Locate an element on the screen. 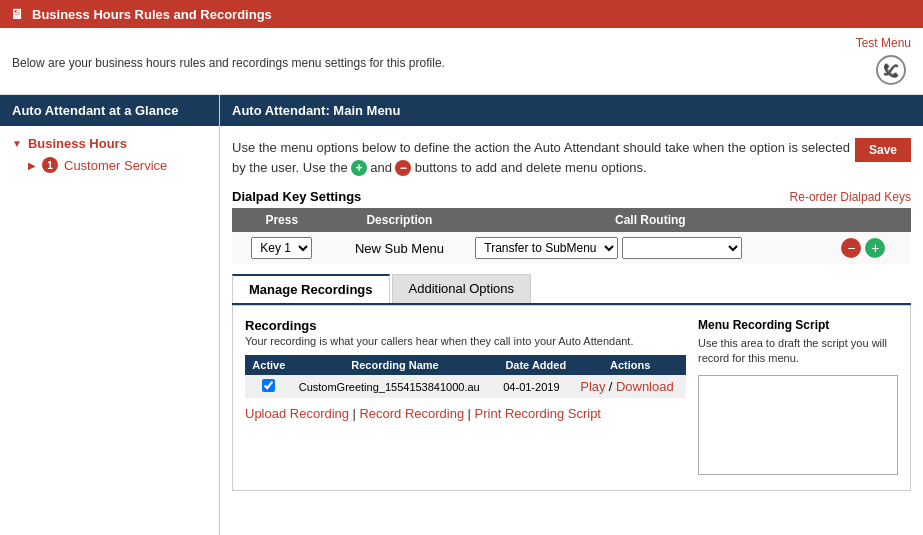 The height and width of the screenshot is (535, 923). add-row-button: + is located at coordinates (875, 248).